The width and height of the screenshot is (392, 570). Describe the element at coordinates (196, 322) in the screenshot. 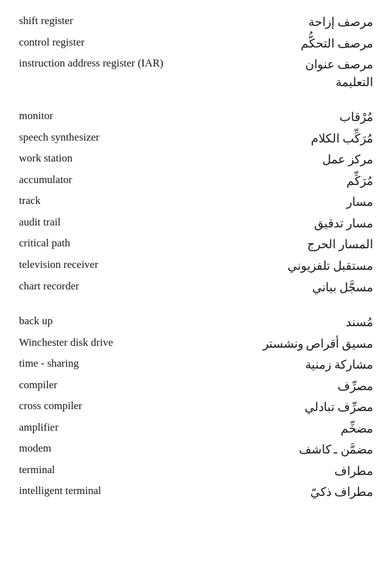

I see `list-item: back up مُسند` at that location.